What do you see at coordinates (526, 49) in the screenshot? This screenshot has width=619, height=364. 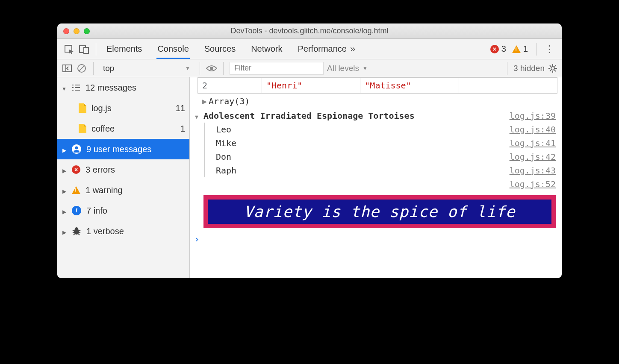 I see `warning-count-value: 1` at bounding box center [526, 49].